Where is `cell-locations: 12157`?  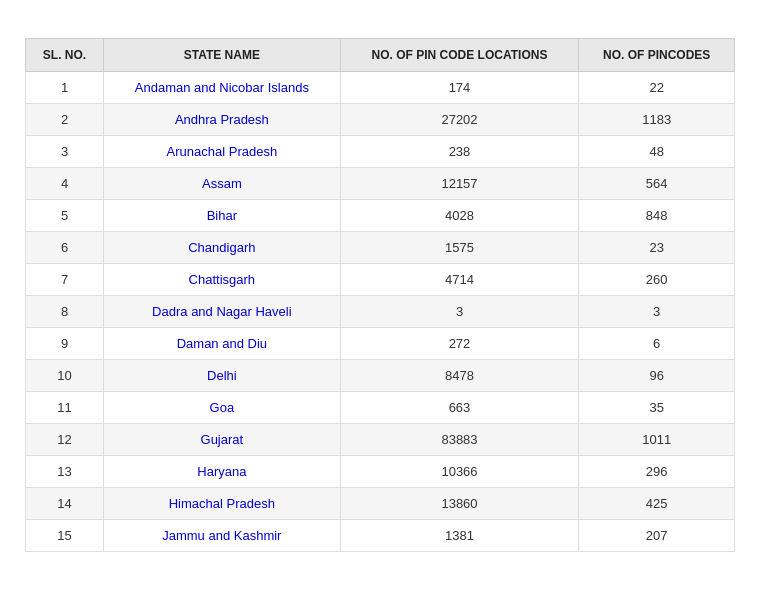
cell-locations: 12157 is located at coordinates (460, 184).